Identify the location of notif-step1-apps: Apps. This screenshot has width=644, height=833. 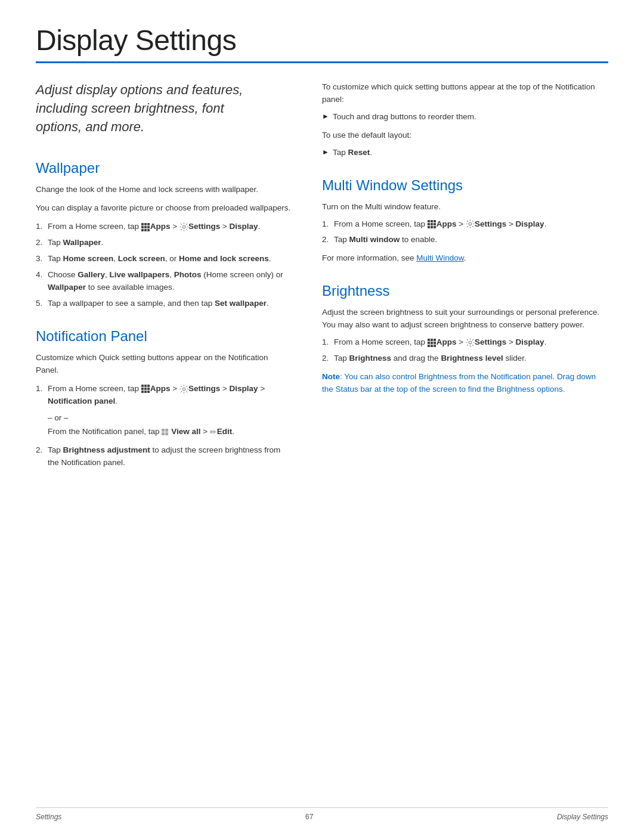
(160, 389).